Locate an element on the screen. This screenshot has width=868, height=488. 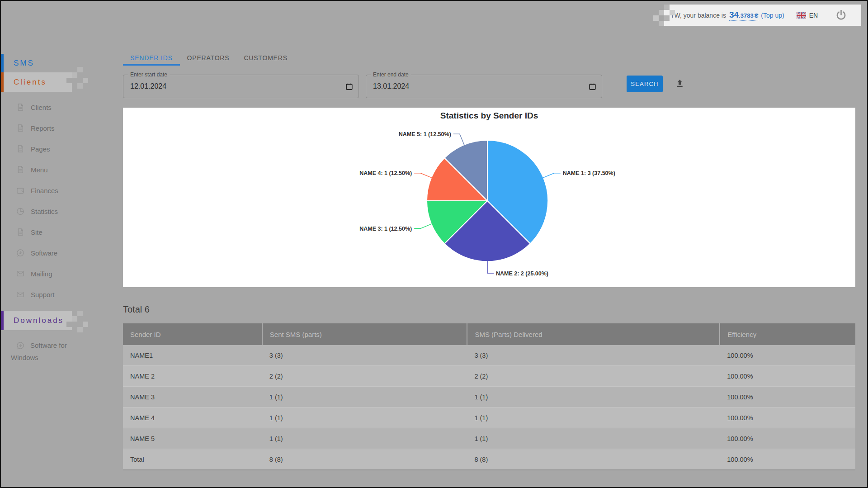
upload-icon is located at coordinates (680, 83).